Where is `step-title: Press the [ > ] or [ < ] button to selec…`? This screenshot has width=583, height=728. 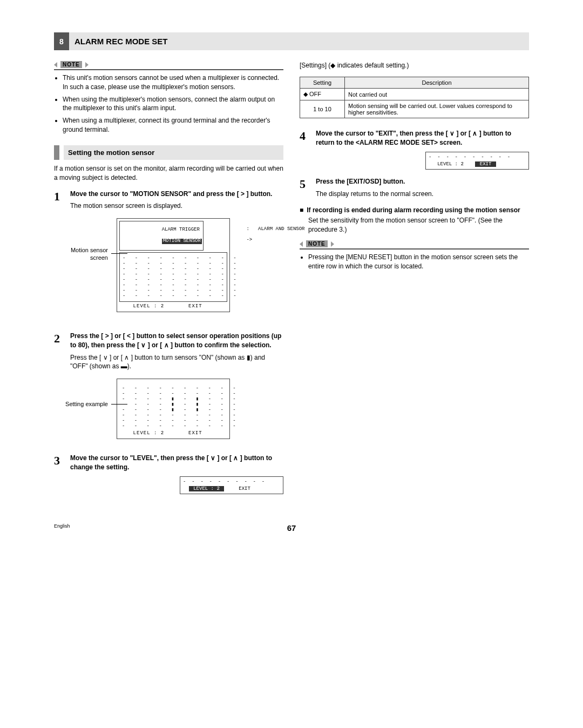 step-title: Press the [ > ] or [ < ] button to selec… is located at coordinates (177, 341).